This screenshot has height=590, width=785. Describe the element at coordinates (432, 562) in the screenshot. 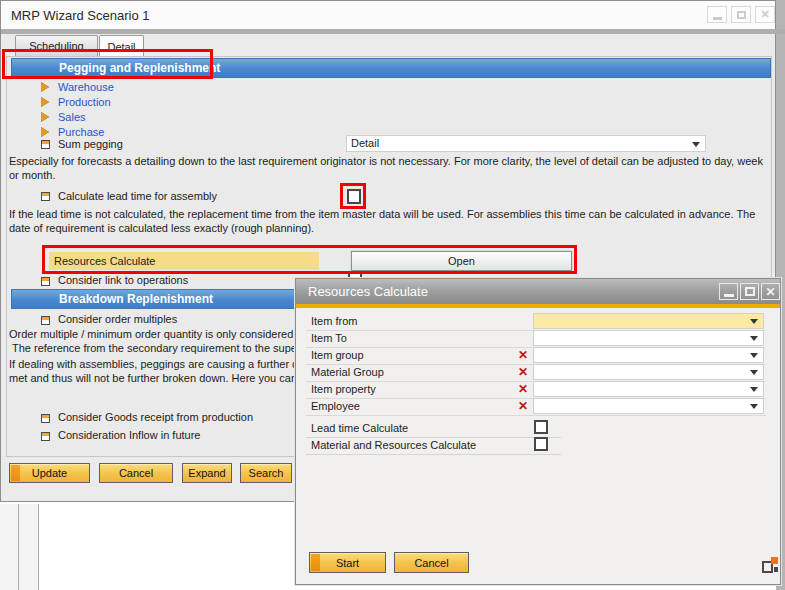

I see `dialog-cancel-button: Cancel` at that location.